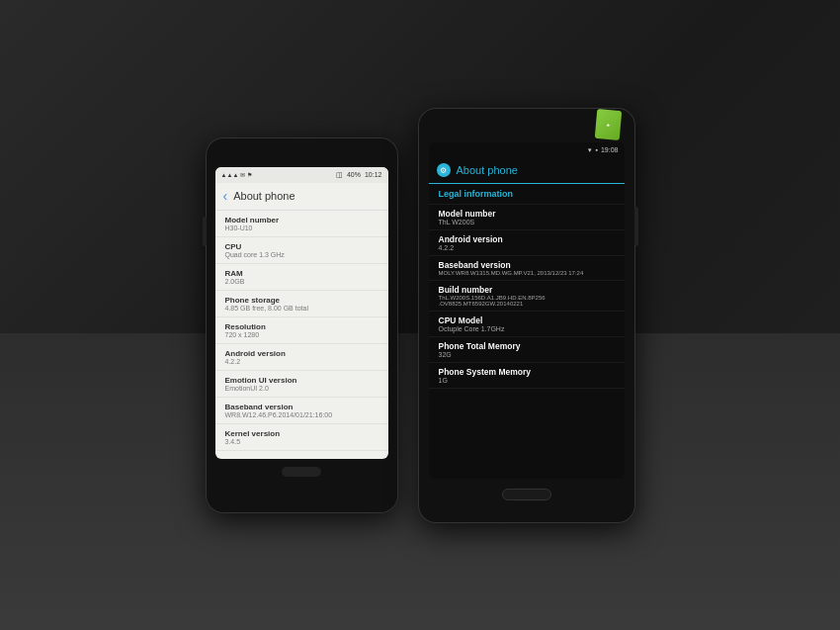 The width and height of the screenshot is (840, 630). I want to click on time-right: 19:08, so click(610, 150).